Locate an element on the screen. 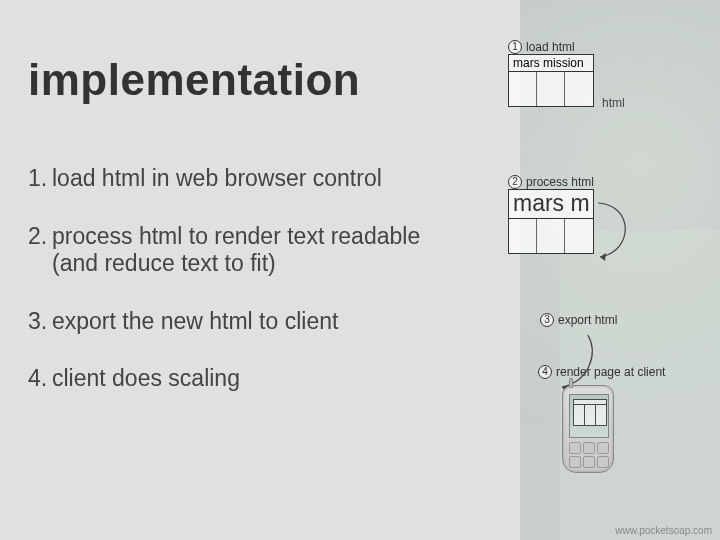  list-item: 1. load html in web browser control is located at coordinates (243, 179).